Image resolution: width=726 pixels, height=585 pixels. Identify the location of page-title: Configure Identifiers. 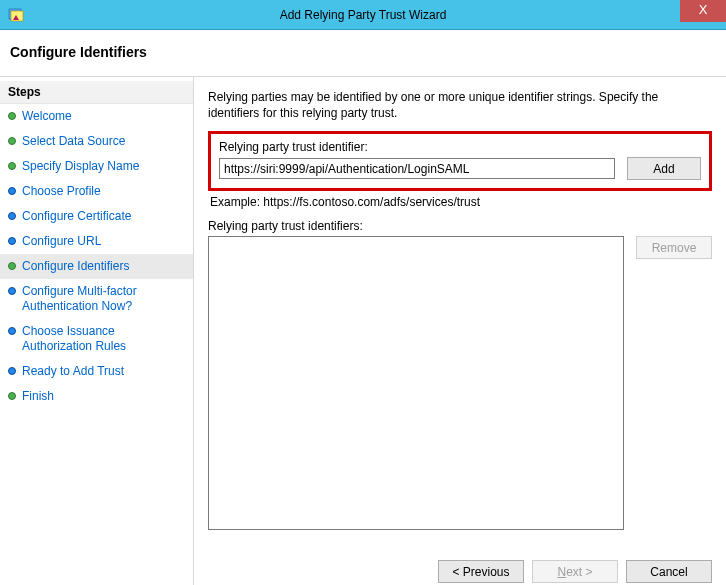
(363, 52).